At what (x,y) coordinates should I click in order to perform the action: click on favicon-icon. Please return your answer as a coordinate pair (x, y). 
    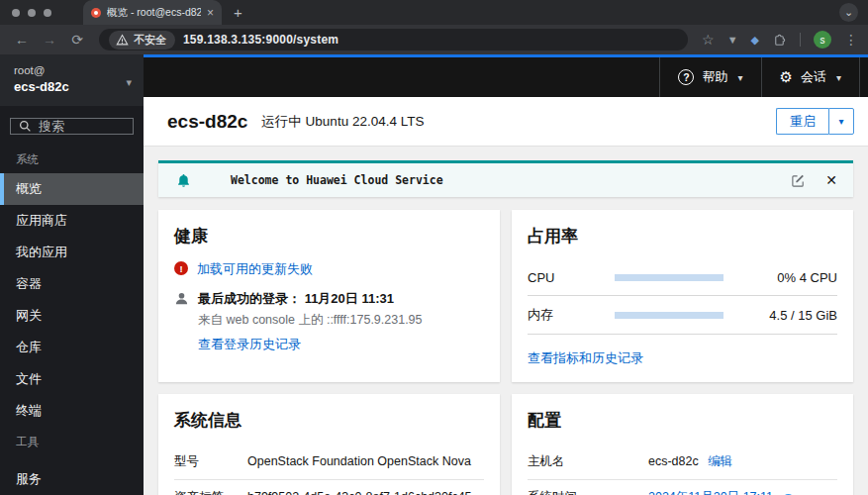
    Looking at the image, I should click on (96, 13).